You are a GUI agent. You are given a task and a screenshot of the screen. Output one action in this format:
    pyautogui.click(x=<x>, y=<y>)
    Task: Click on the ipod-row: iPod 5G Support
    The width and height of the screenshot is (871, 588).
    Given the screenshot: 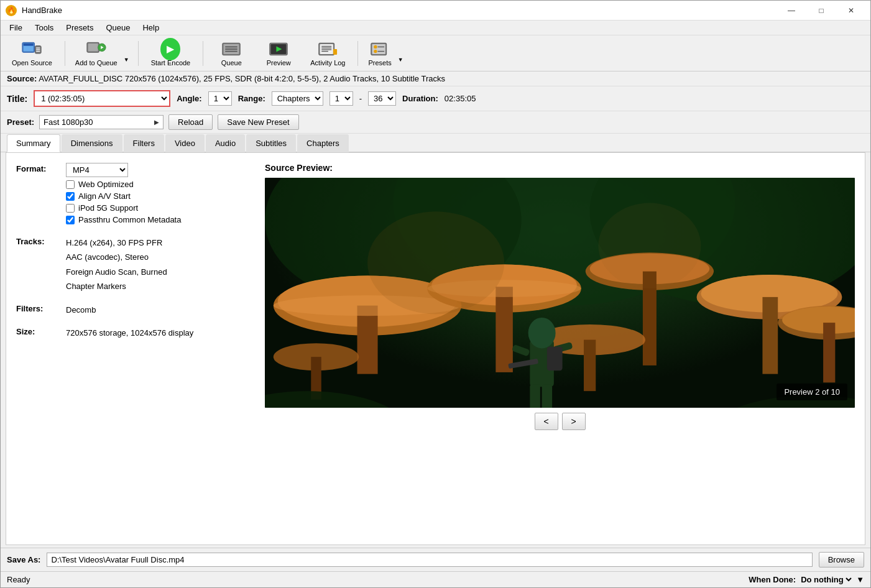 What is the action you would take?
    pyautogui.click(x=159, y=208)
    